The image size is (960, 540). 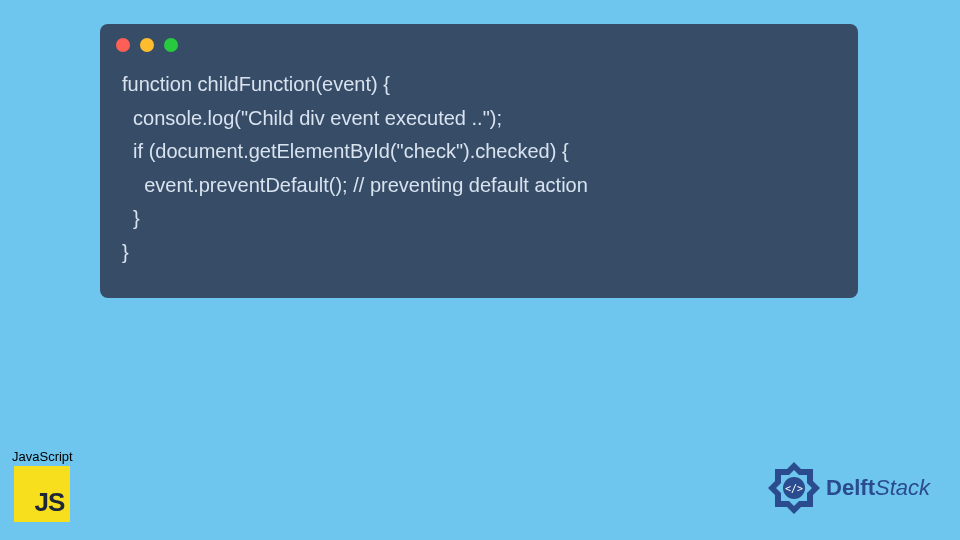 I want to click on code-line: if (document.getElementById("check").che…, so click(x=346, y=151).